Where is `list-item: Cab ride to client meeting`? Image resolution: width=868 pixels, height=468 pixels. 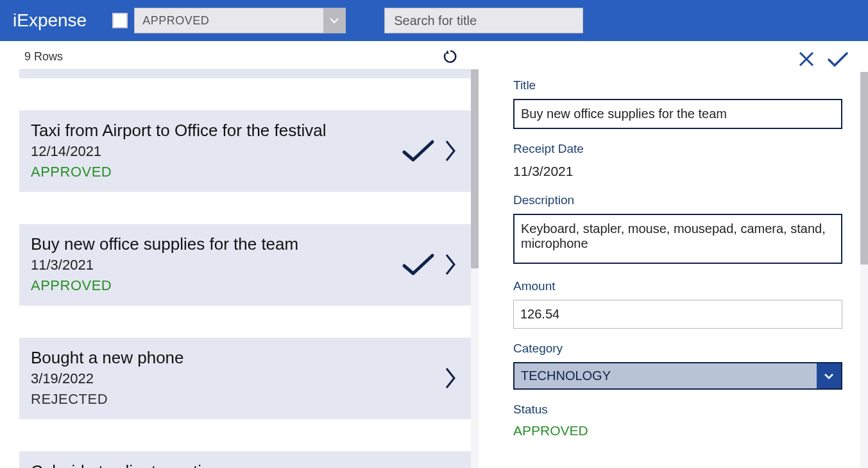 list-item: Cab ride to client meeting is located at coordinates (245, 460).